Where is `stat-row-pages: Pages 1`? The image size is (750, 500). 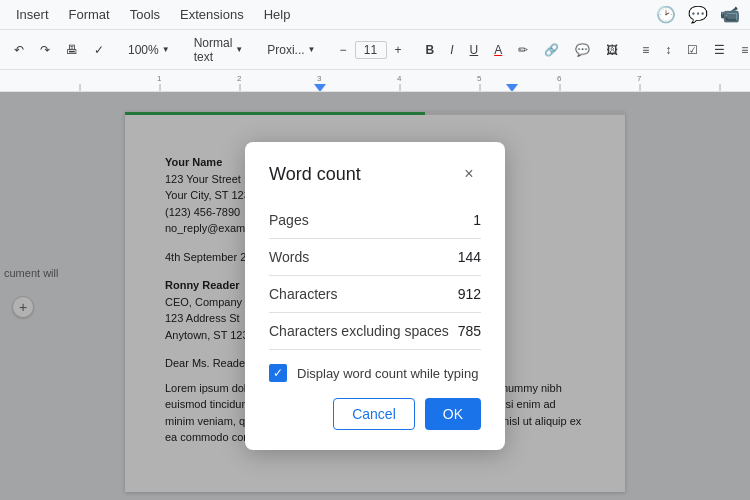 stat-row-pages: Pages 1 is located at coordinates (375, 220).